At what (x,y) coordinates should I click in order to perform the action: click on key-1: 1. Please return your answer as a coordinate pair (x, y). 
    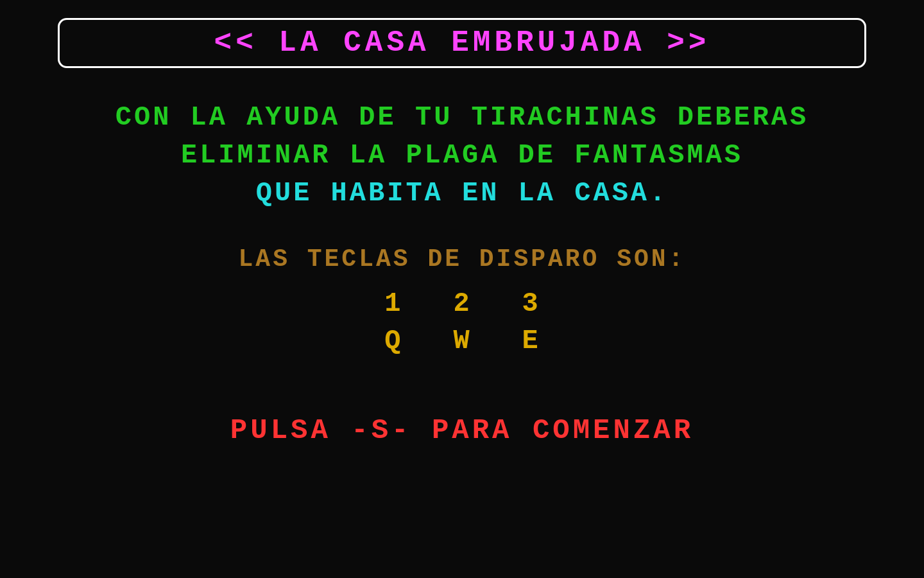
    Looking at the image, I should click on (393, 304).